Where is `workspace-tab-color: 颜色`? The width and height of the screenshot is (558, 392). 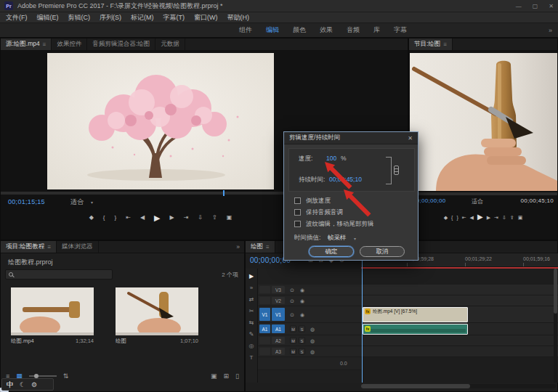
workspace-tab-color: 颜色 is located at coordinates (299, 30).